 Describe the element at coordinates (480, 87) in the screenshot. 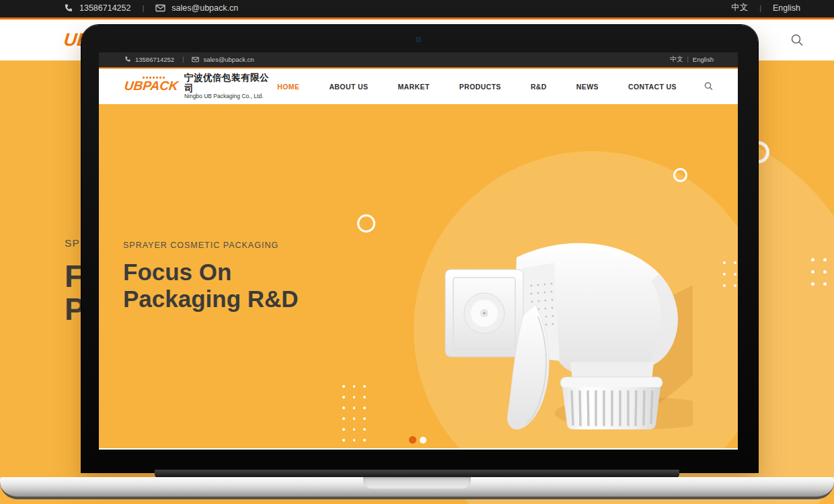

I see `menu-item-products: PRODUCTS` at that location.